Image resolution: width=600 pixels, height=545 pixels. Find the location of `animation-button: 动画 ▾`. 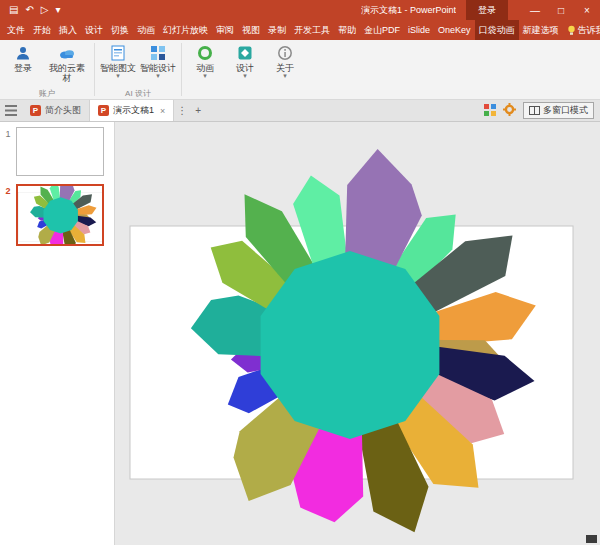

animation-button: 动画 ▾ is located at coordinates (205, 60).